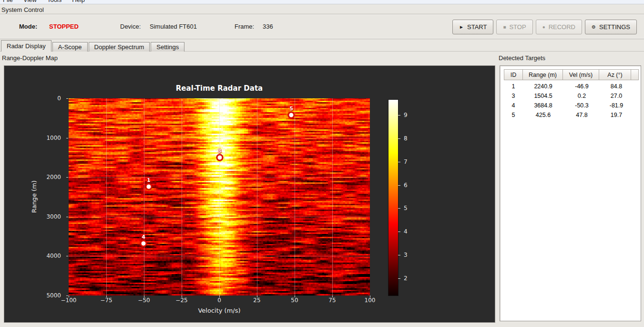 This screenshot has width=644, height=327. I want to click on button-label: RECORD, so click(562, 27).